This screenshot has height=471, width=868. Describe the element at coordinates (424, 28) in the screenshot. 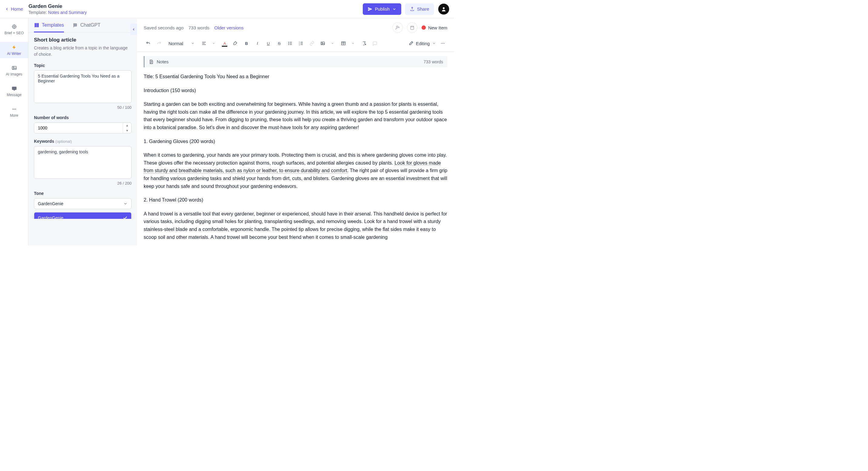

I see `status-dot-icon` at that location.